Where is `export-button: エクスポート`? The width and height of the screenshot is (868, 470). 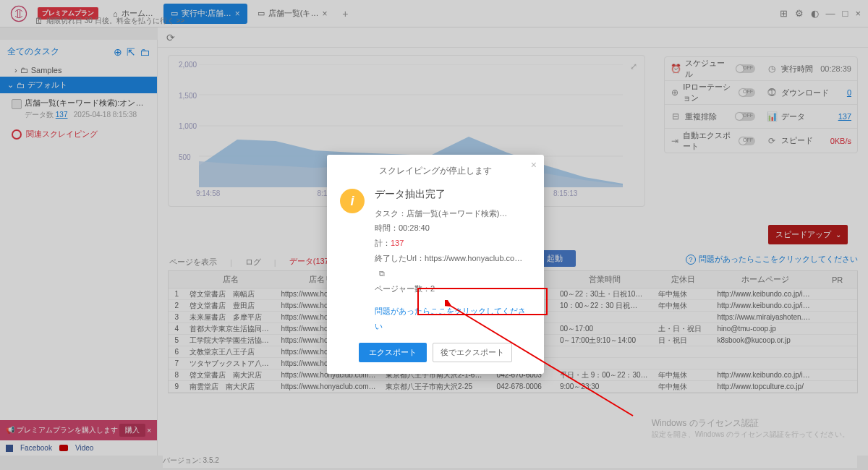
export-button: エクスポート is located at coordinates (393, 353).